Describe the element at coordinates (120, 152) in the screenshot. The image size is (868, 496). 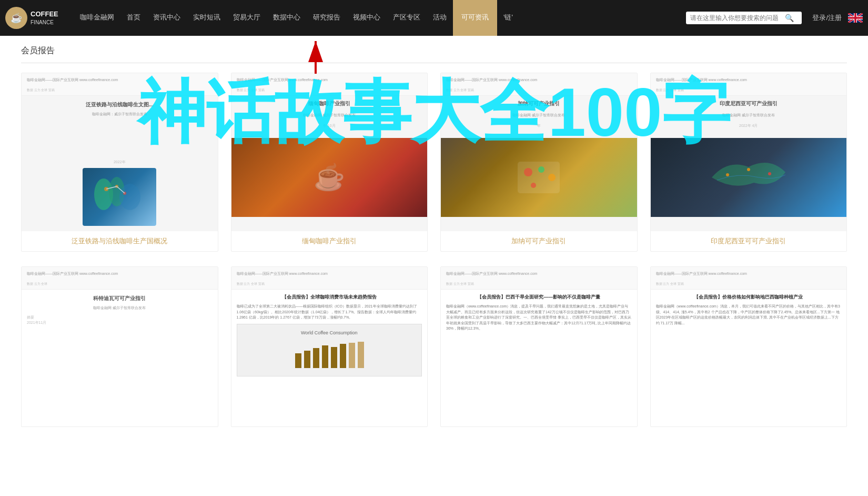
I see `card-preview-1: 咖啡金融网——国际产业互联网 www.coffeefinance.com 数据 …` at that location.